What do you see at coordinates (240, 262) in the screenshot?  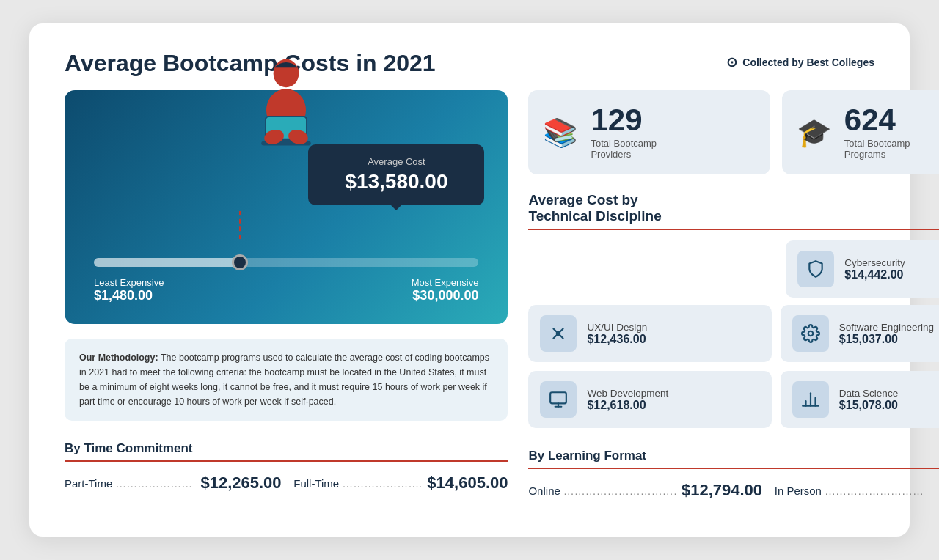 I see `slider-dot` at bounding box center [240, 262].